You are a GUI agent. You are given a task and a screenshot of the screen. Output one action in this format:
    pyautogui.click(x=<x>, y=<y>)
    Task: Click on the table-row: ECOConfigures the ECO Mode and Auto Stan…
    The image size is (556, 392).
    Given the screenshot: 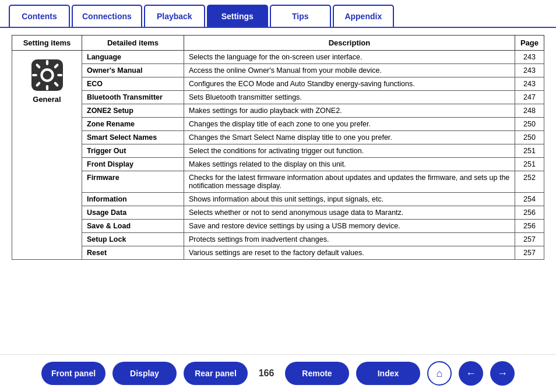 What is the action you would take?
    pyautogui.click(x=279, y=84)
    